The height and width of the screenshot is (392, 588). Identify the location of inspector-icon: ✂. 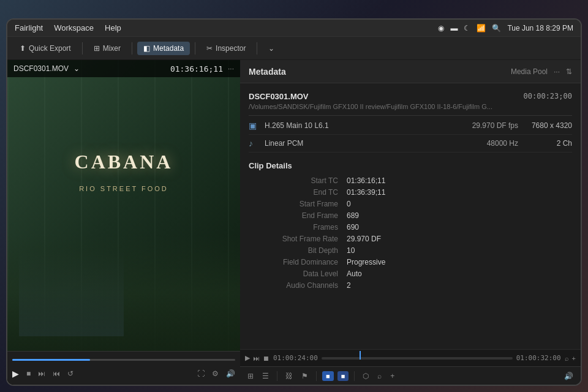
(209, 48).